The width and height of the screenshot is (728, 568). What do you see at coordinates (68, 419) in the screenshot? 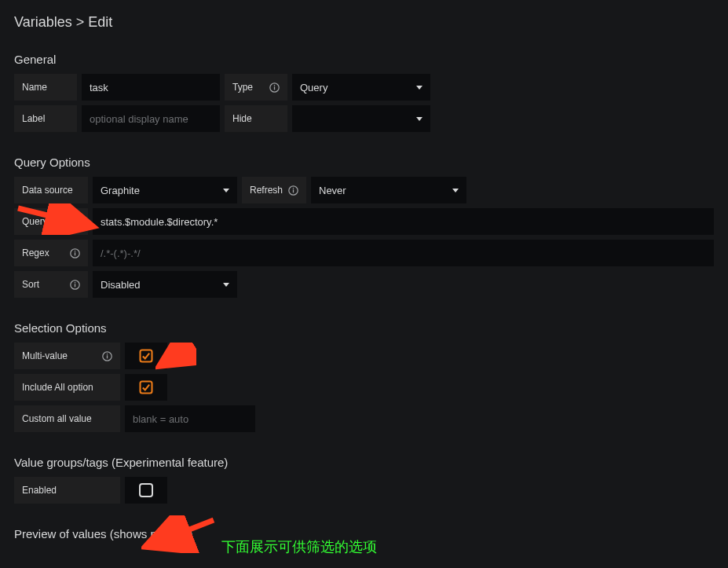
I see `customall-label: Custom all value` at bounding box center [68, 419].